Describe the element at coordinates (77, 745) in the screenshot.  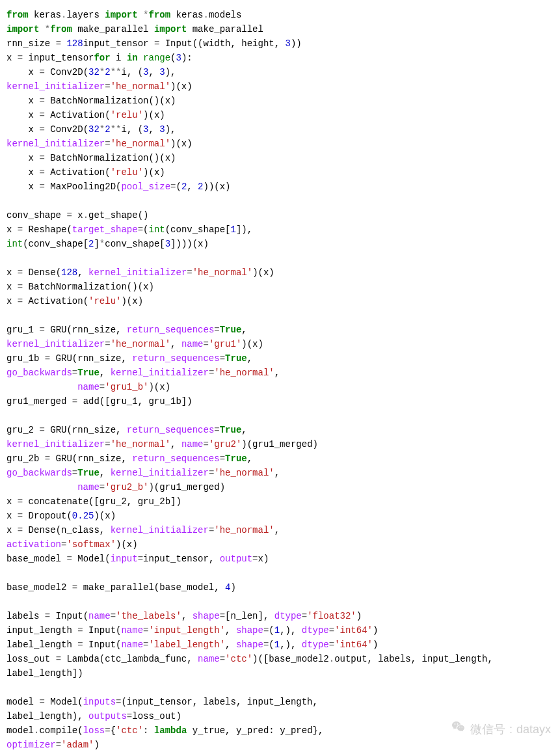
I see `code-token: 'adam'` at that location.